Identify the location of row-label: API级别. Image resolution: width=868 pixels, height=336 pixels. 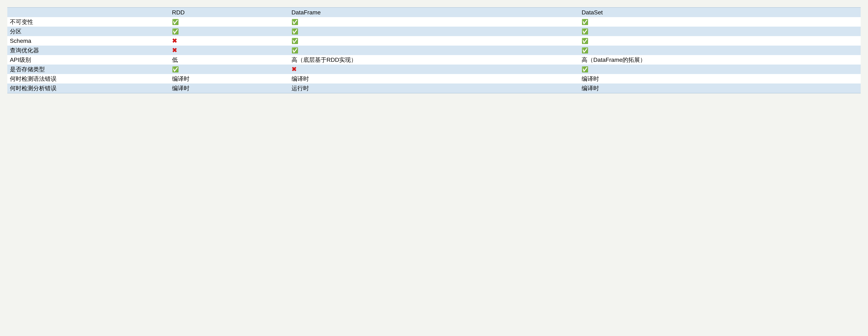
(88, 60).